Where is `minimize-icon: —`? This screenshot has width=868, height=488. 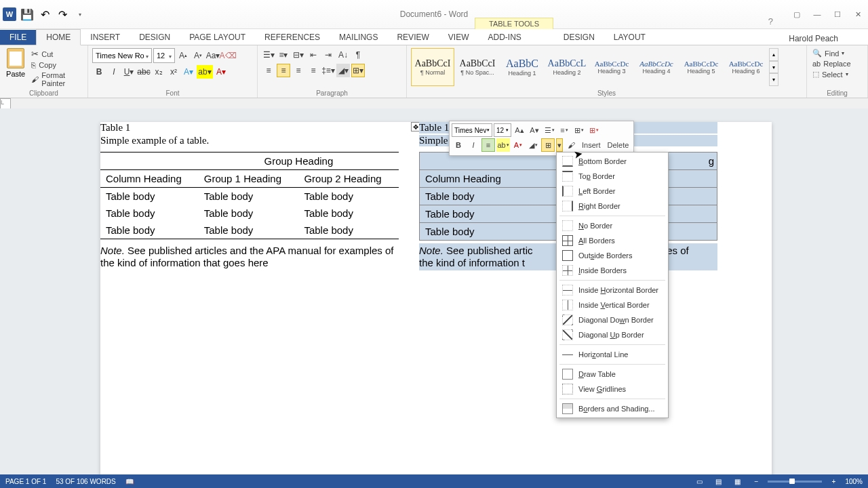 minimize-icon: — is located at coordinates (817, 14).